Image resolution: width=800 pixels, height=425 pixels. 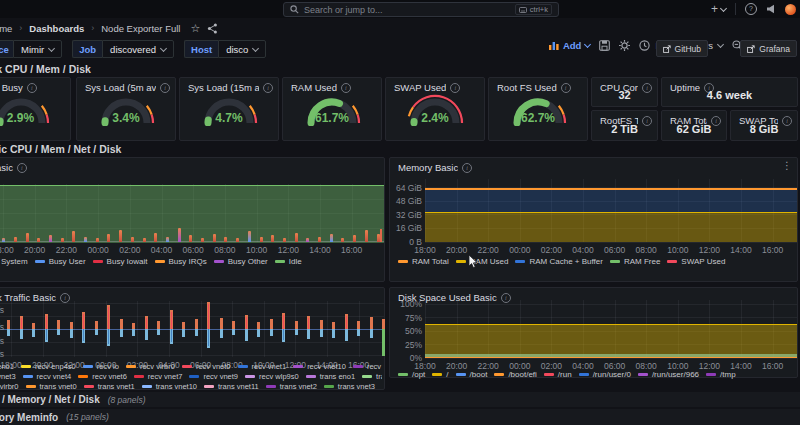 I want to click on legend-item: recv vnet11, so click(x=368, y=366).